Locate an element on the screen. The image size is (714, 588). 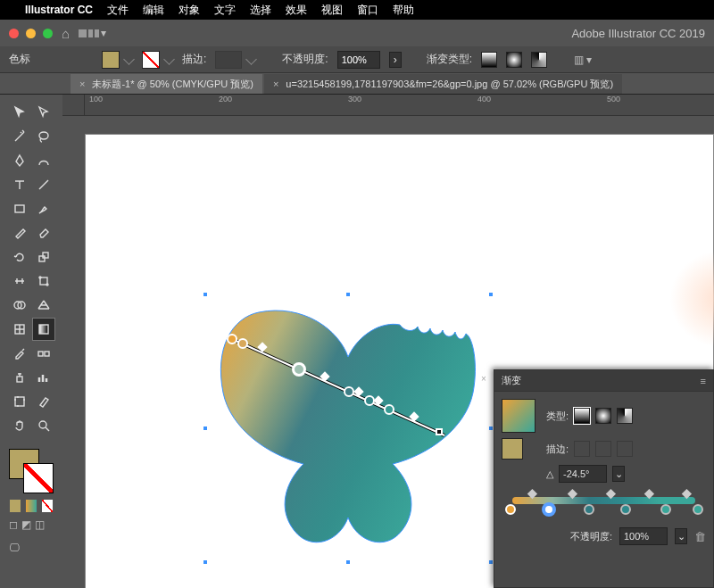
direct-selection-tool is located at coordinates (44, 112).